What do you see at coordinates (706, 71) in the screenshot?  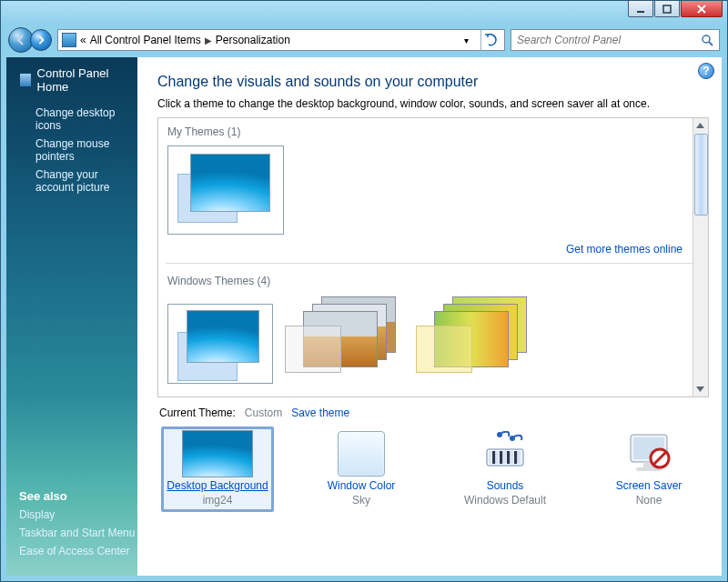 I see `help-icon: ?` at bounding box center [706, 71].